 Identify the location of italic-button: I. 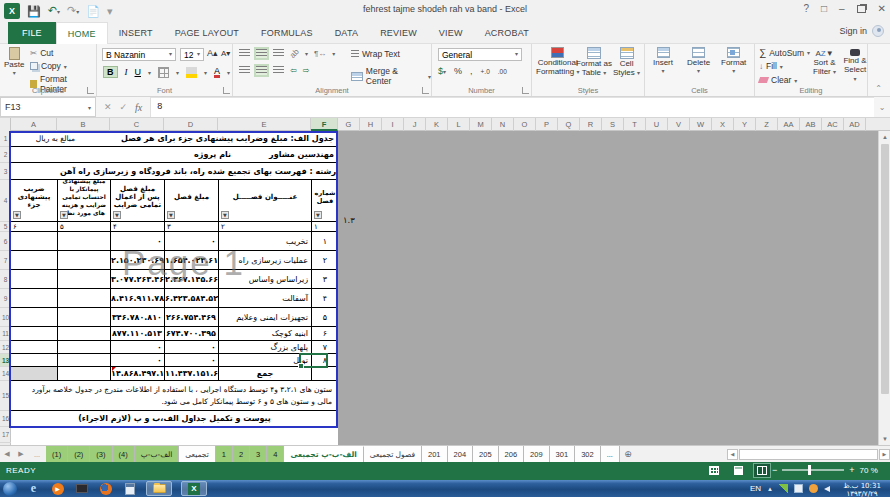
(126, 72).